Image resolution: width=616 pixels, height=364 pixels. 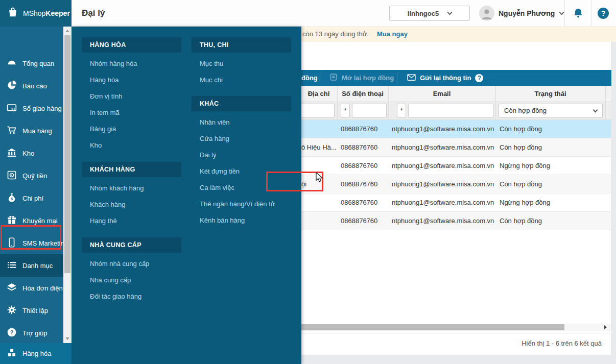 I want to click on menu-item-nhom-hang-hoa: Nhóm hàng hóa, so click(x=132, y=64).